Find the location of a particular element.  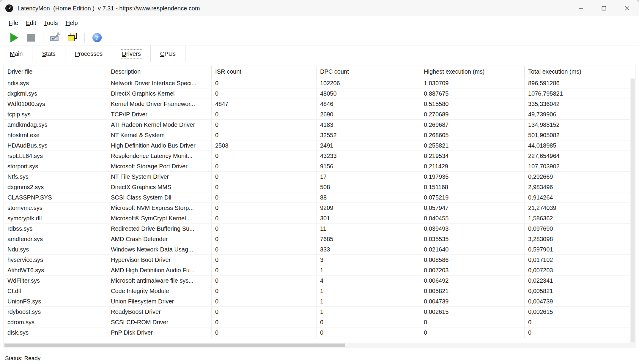

menu-item-file: File is located at coordinates (13, 23).